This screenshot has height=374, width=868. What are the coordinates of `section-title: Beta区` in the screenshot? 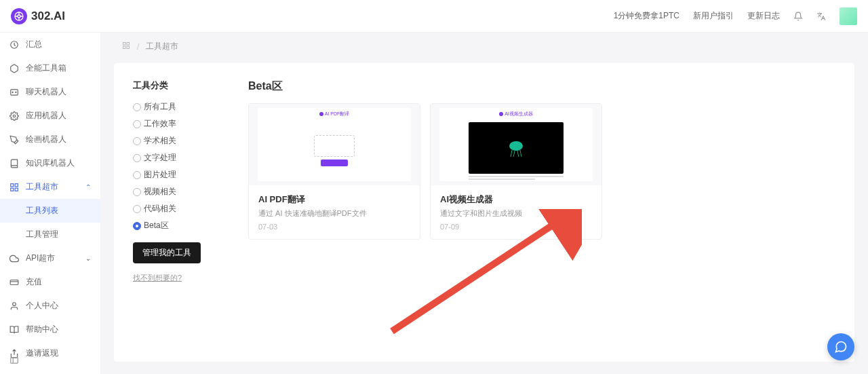 It's located at (542, 87).